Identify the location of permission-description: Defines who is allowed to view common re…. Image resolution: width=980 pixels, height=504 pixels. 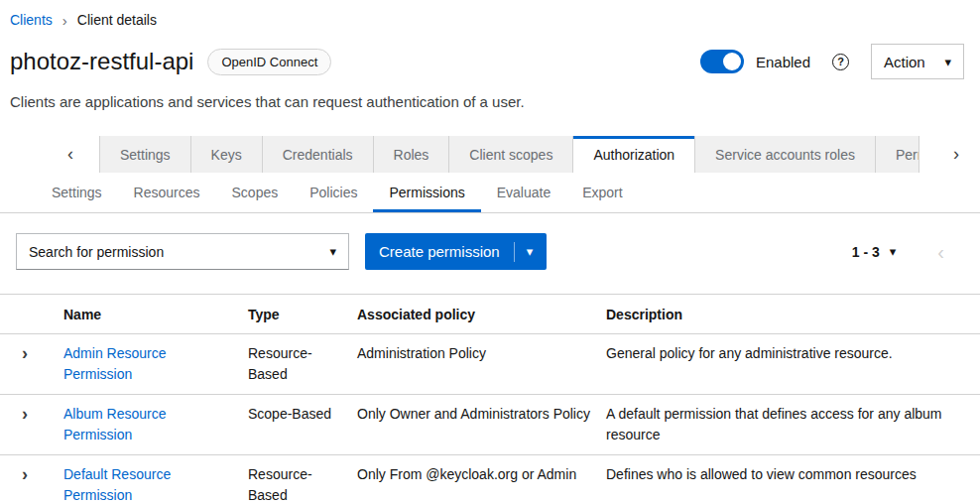
(794, 484).